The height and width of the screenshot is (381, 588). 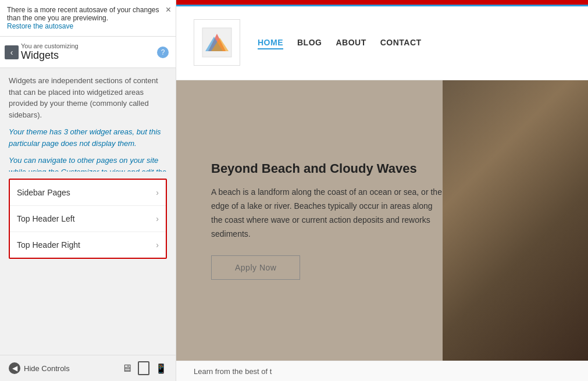 What do you see at coordinates (233, 371) in the screenshot?
I see `bottom-hint-text: Learn from the best of t` at bounding box center [233, 371].